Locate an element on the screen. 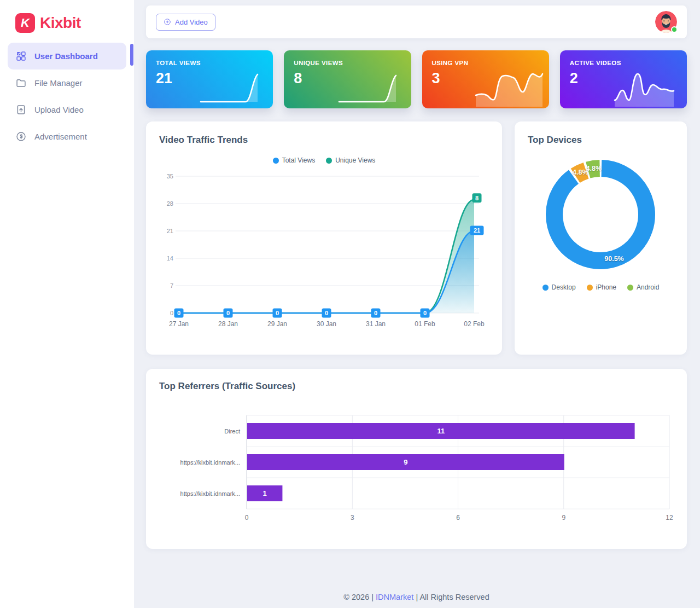 Image resolution: width=700 pixels, height=608 pixels. legend-item: Total Views is located at coordinates (294, 160).